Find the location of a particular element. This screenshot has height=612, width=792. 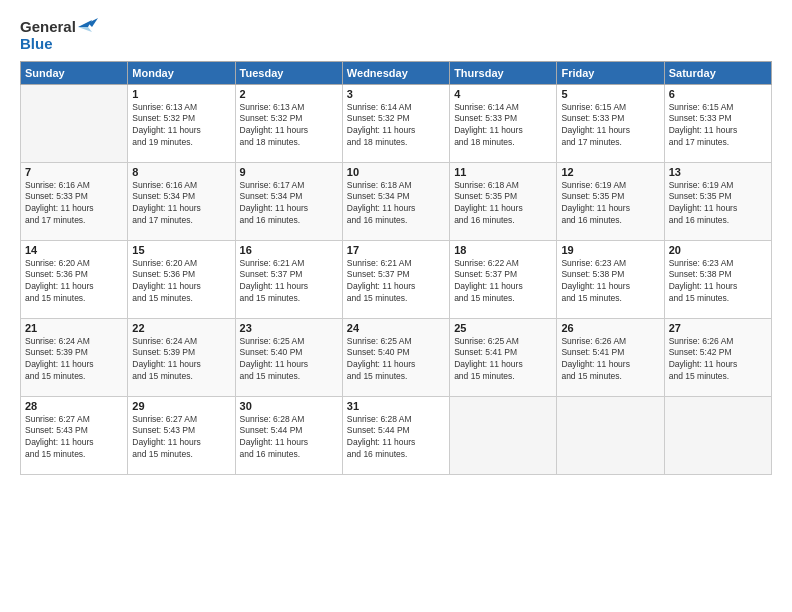

col-wednesday: Wednesday is located at coordinates (396, 72).